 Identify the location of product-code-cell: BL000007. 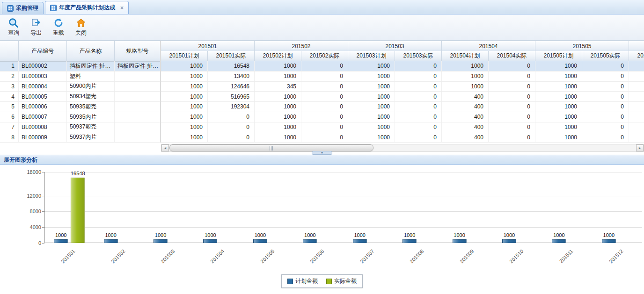
(43, 117).